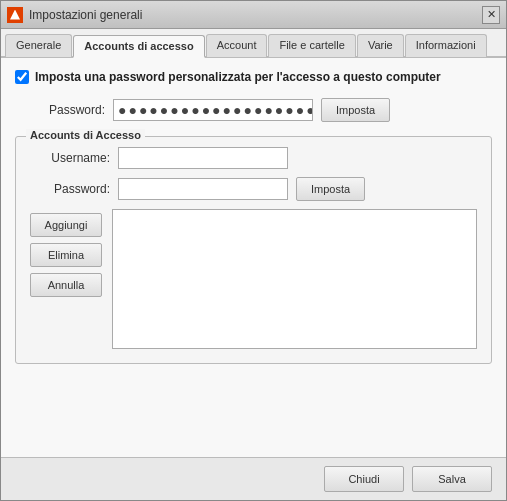  What do you see at coordinates (70, 189) in the screenshot?
I see `password2-label: Password:` at bounding box center [70, 189].